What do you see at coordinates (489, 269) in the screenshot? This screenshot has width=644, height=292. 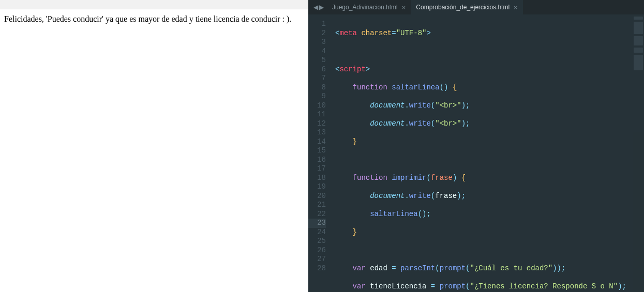 I see `code-line: var edad = parseInt(prompt("¿Cuál es tu …` at bounding box center [489, 269].